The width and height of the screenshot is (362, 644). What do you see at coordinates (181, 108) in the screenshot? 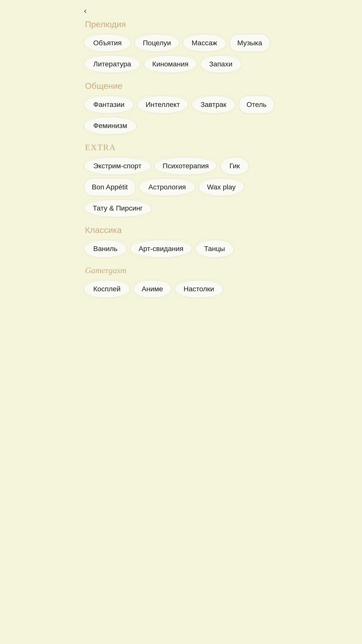
I see `section-communication: ОбщениеФантазииИнтеллектЗавтракОтельФеми…` at bounding box center [181, 108].